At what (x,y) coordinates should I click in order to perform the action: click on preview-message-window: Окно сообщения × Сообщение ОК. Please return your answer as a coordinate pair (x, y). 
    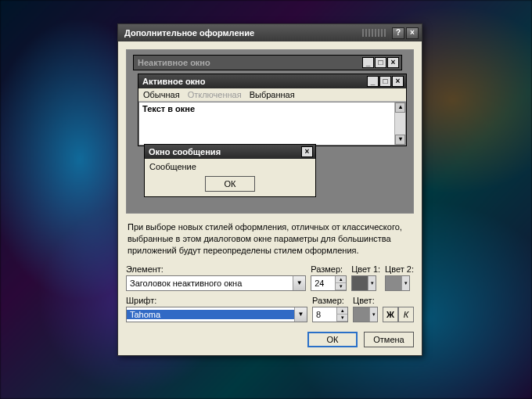
    Looking at the image, I should click on (230, 171).